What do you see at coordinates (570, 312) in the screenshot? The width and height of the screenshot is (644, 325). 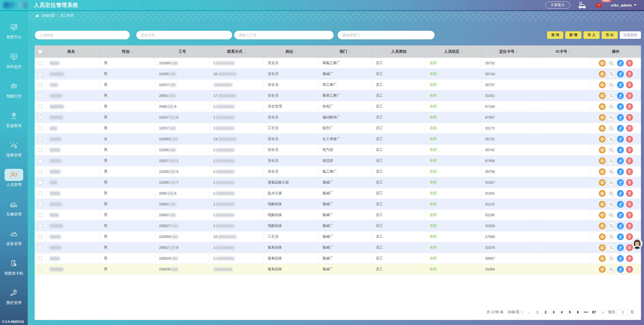 I see `page-number-button: 5` at bounding box center [570, 312].